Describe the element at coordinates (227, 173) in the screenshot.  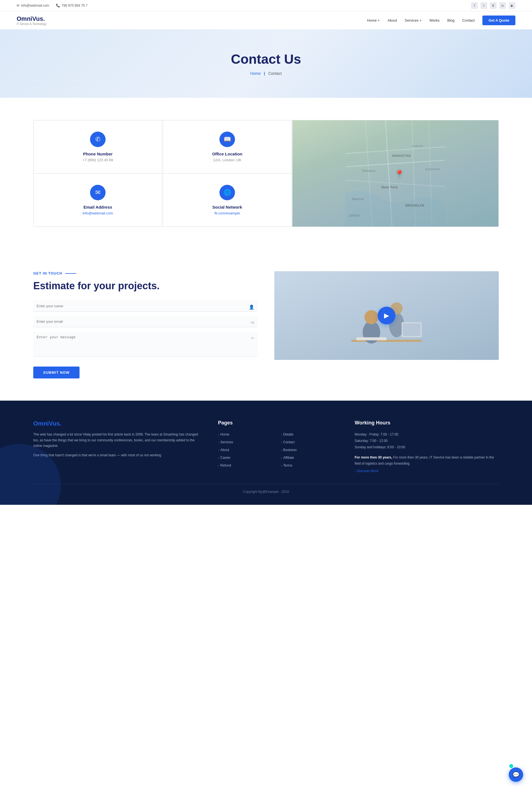
I see `contact-cards-column-2: 📖 Office Location 12/A, London, UK 🌐 Soc…` at that location.